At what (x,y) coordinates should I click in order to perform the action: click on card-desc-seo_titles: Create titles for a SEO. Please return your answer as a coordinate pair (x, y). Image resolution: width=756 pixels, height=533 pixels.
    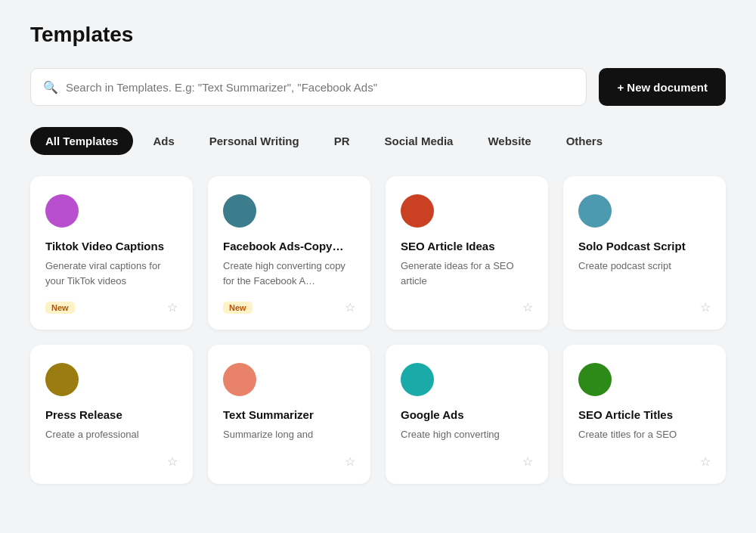
    Looking at the image, I should click on (644, 435).